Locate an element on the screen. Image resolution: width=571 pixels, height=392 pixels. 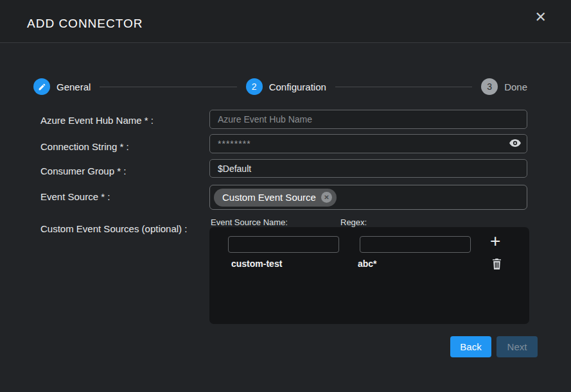
wizard-stepper: General 2 Configuration 3 Done is located at coordinates (280, 87).